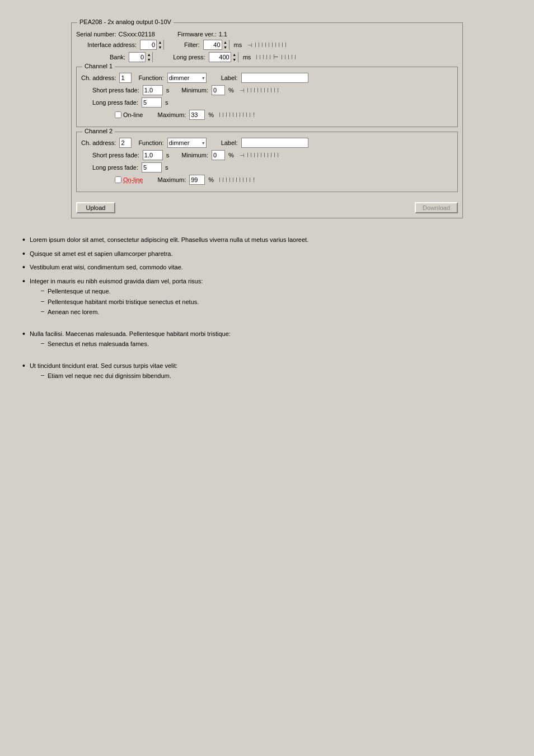 Image resolution: width=534 pixels, height=756 pixels. What do you see at coordinates (437, 208) in the screenshot?
I see `download-button: Download` at bounding box center [437, 208].